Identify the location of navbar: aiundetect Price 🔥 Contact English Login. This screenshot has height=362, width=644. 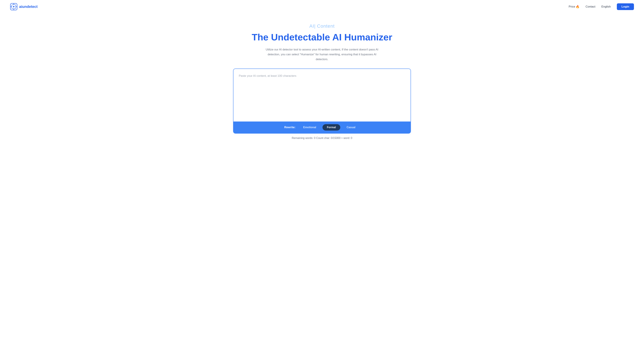
(322, 7).